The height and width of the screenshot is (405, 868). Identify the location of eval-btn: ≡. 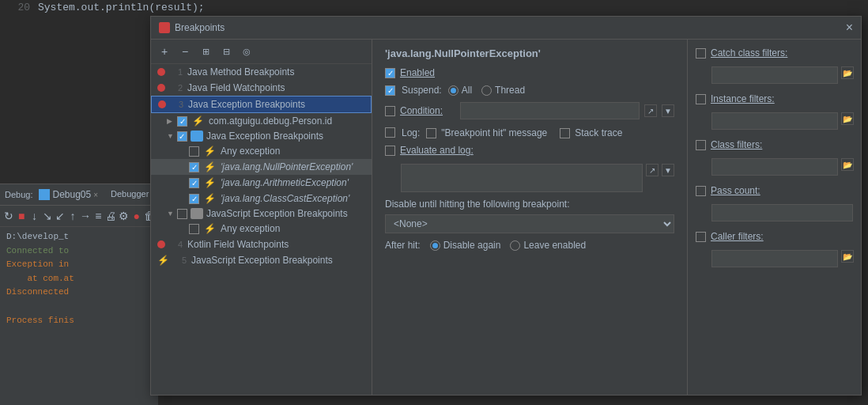
(98, 216).